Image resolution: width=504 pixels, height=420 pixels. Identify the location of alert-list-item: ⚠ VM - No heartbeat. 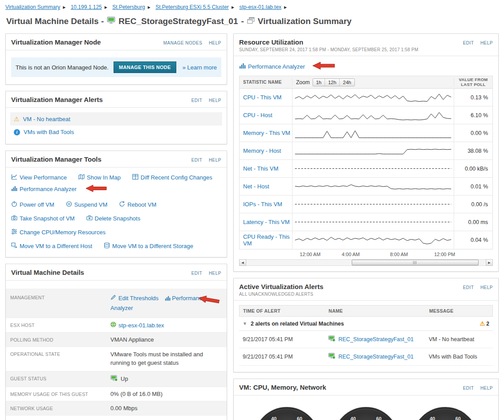
(116, 119).